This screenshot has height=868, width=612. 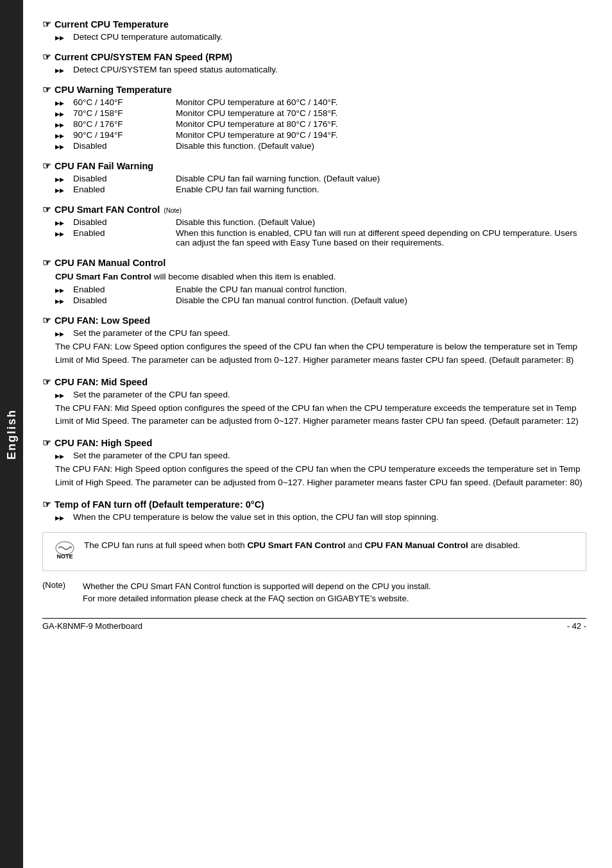 What do you see at coordinates (314, 592) in the screenshot?
I see `footnote: (Note) Whether the CPU Smart FAN Control…` at bounding box center [314, 592].